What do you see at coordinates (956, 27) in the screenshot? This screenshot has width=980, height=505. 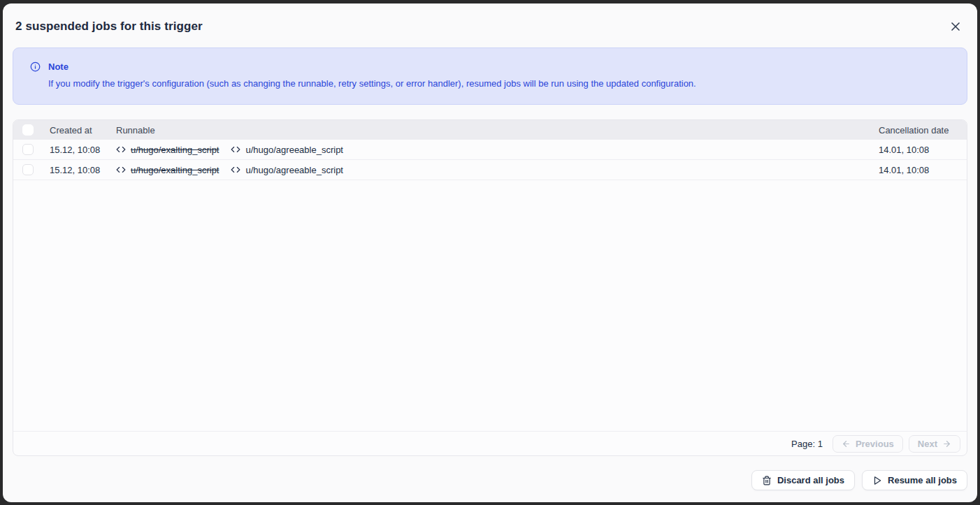 I see `close-button` at bounding box center [956, 27].